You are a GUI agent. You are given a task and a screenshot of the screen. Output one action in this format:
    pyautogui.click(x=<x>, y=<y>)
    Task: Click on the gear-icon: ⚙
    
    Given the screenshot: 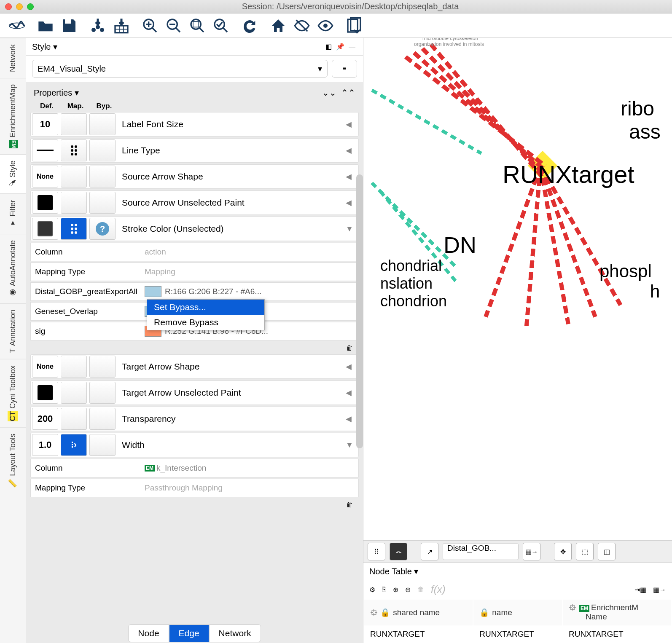 What is the action you would take?
    pyautogui.click(x=372, y=590)
    